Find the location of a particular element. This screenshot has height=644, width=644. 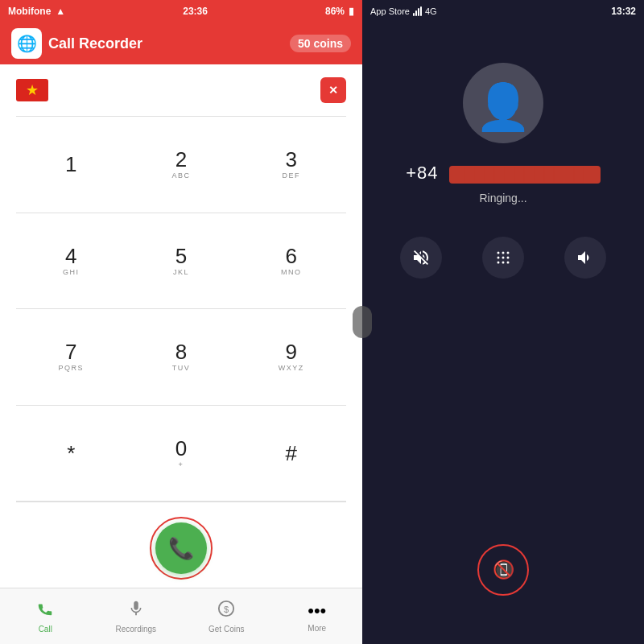

tab-icon-more: ••• is located at coordinates (317, 611).